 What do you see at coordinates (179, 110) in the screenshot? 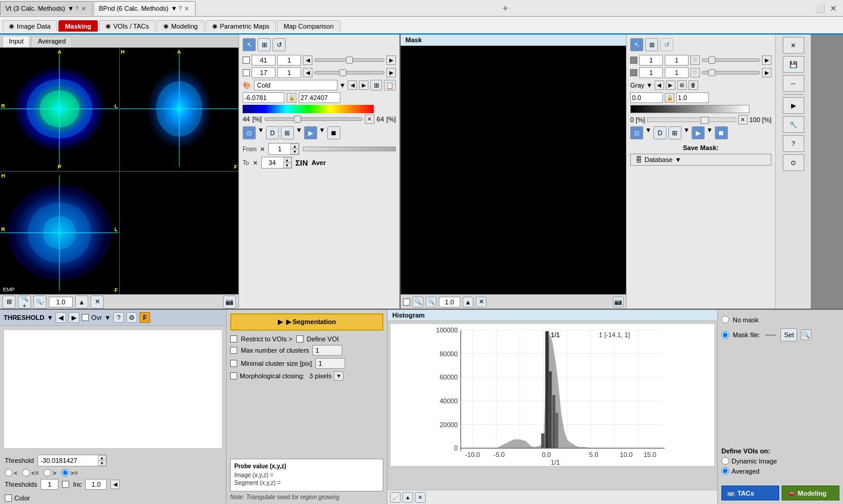
I see `brain-view-top-right: A H F` at bounding box center [179, 110].